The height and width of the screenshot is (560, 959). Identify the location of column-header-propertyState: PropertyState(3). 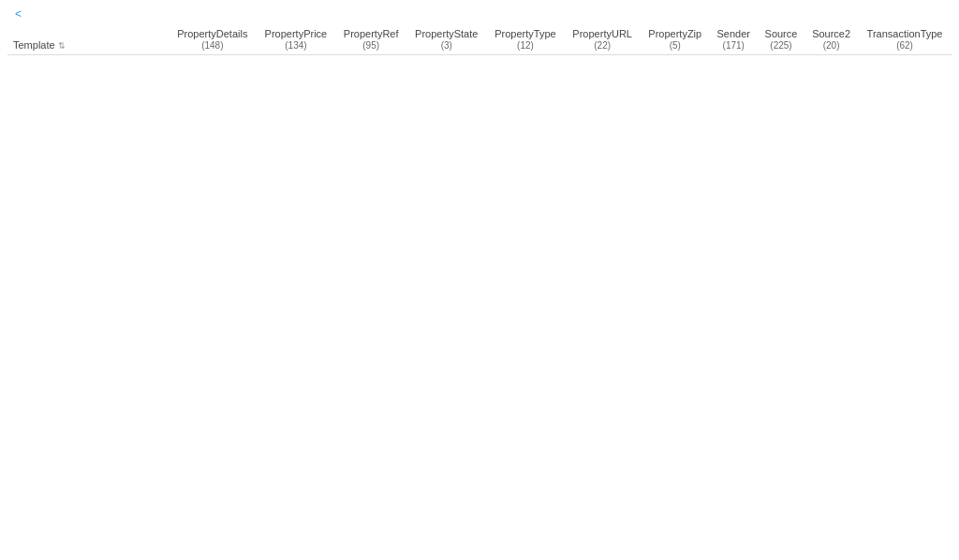
(446, 39).